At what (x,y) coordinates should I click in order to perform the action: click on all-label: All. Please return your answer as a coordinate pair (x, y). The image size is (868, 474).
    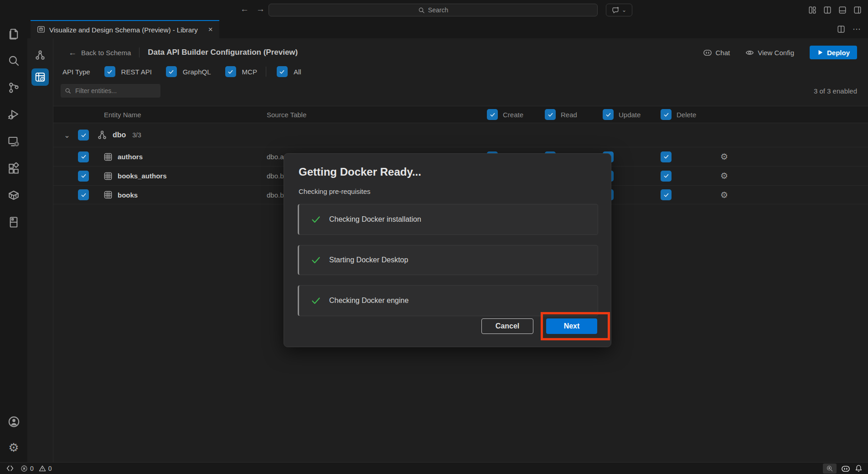
    Looking at the image, I should click on (297, 72).